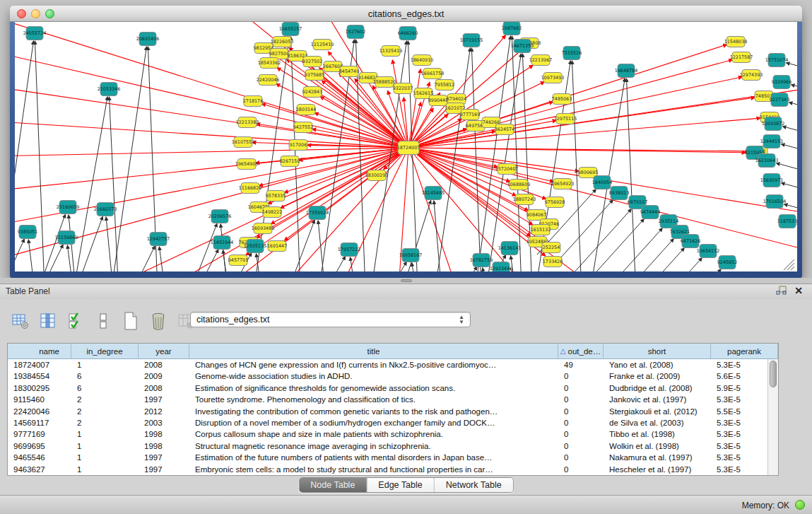 The height and width of the screenshot is (514, 812). What do you see at coordinates (408, 34) in the screenshot?
I see `graph-node: 6466160` at bounding box center [408, 34].